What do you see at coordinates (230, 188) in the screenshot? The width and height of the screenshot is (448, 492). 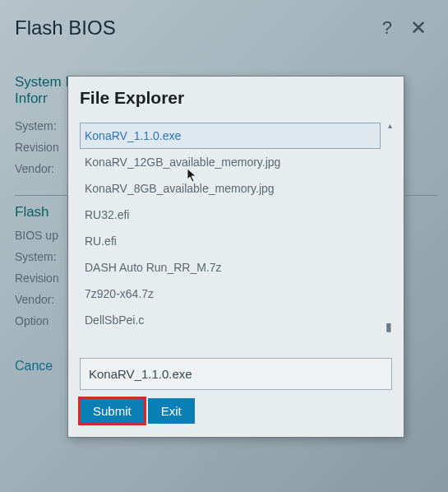 I see `file-item: KonaRV_8GB_available_memory.jpg` at bounding box center [230, 188].